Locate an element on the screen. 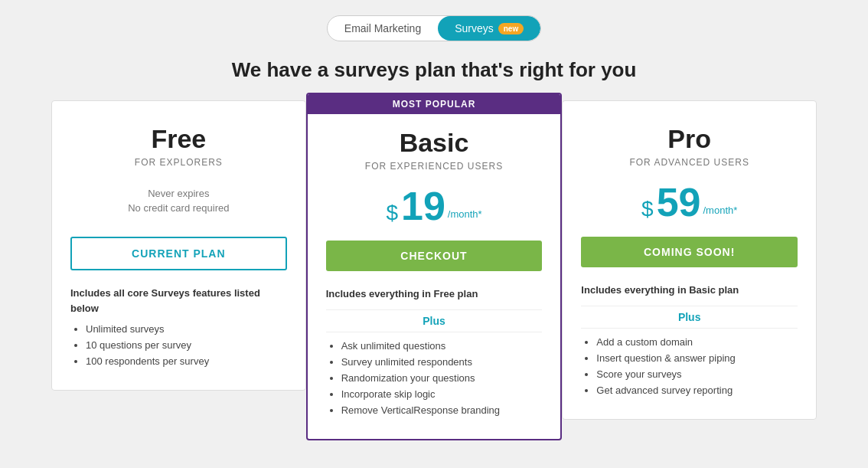 The width and height of the screenshot is (868, 468). price-per-month-basic: /month* is located at coordinates (465, 214).